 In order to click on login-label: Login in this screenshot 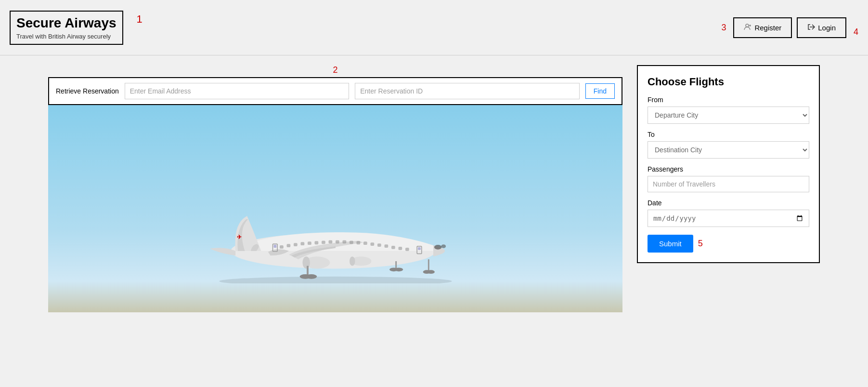, I will do `click(827, 28)`.